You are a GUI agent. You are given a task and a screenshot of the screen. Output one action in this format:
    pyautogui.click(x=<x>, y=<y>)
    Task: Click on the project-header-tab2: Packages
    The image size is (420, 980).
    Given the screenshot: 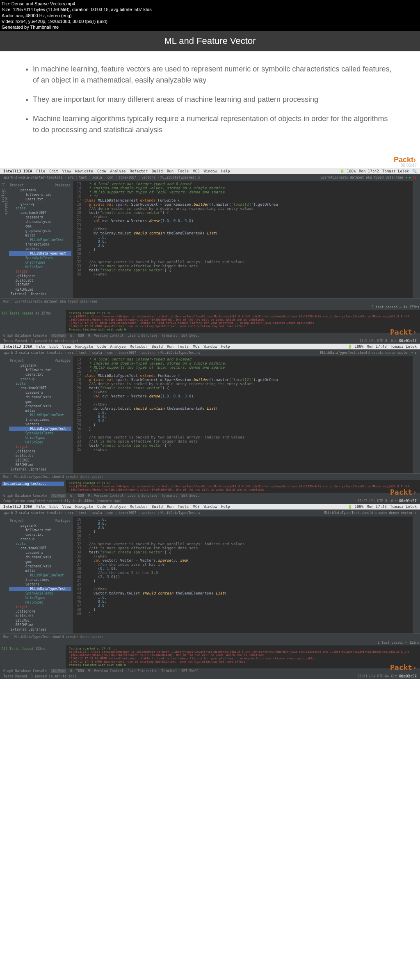 What is the action you would take?
    pyautogui.click(x=62, y=186)
    